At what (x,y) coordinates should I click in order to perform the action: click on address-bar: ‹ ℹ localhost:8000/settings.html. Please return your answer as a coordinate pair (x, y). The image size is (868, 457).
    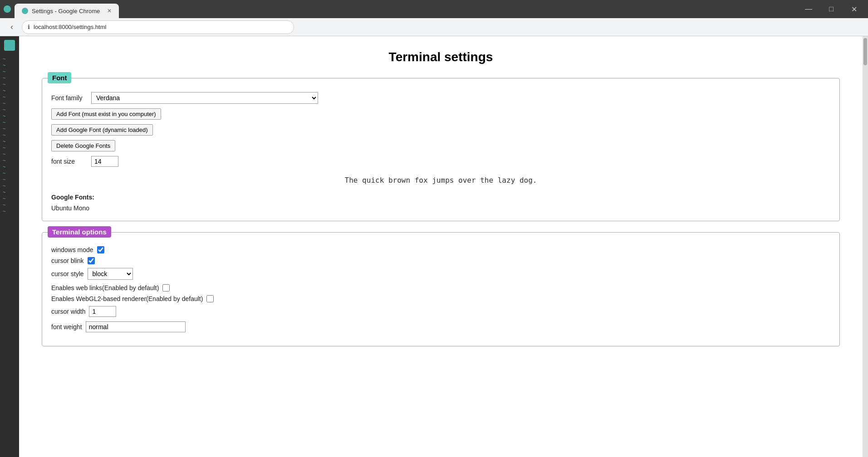
    Looking at the image, I should click on (434, 27).